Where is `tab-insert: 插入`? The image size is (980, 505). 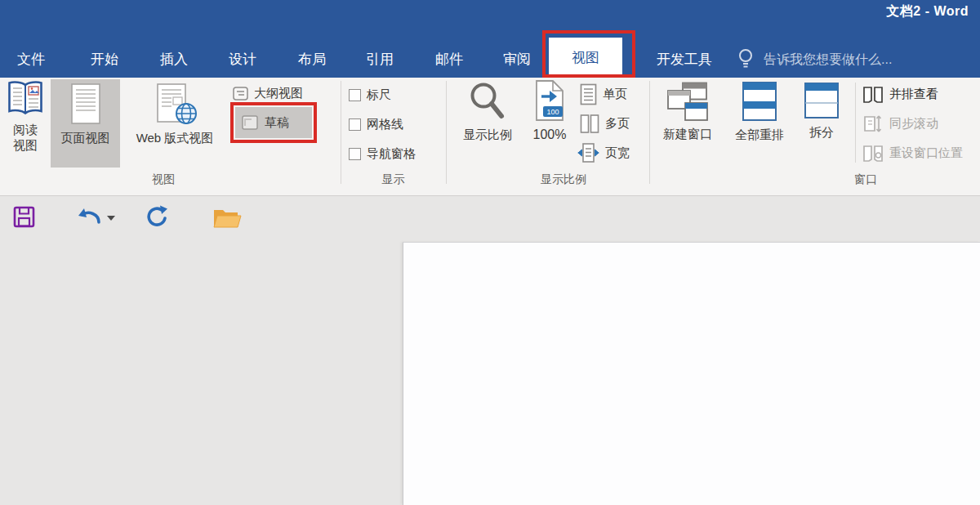 tab-insert: 插入 is located at coordinates (174, 59).